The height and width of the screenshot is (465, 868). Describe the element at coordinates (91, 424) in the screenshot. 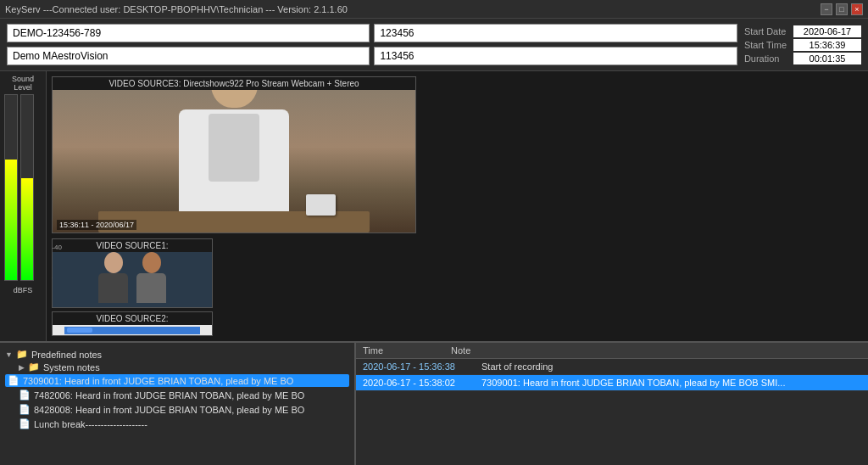

I see `note-4-text: Lunch break--------------------` at that location.